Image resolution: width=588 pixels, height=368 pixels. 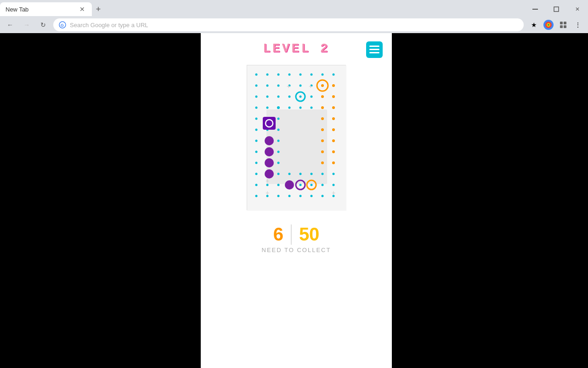 I want to click on browser-window: New Tab ✕ + ✕ ← → ↻ G Search Google or t…, so click(x=294, y=17).